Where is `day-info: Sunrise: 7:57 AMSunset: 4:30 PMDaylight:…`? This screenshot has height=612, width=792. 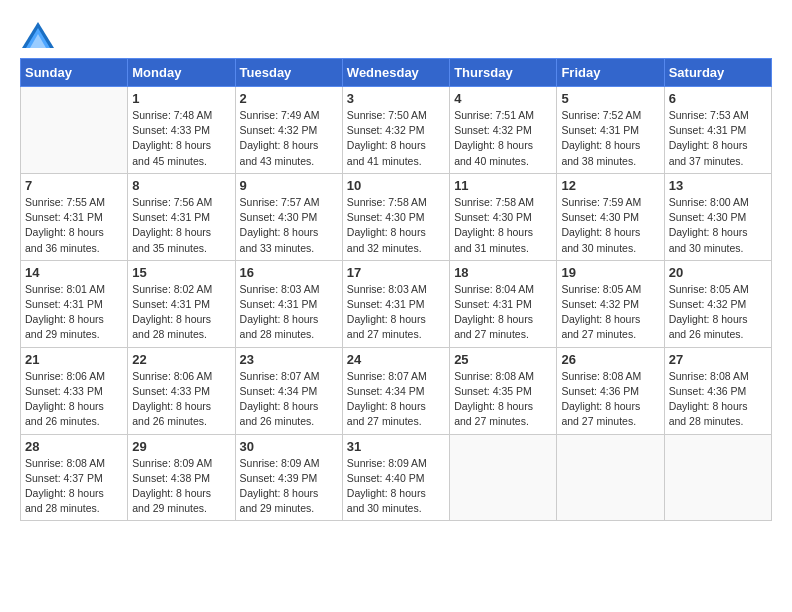
day-info: Sunrise: 7:57 AMSunset: 4:30 PMDaylight:… is located at coordinates (289, 226).